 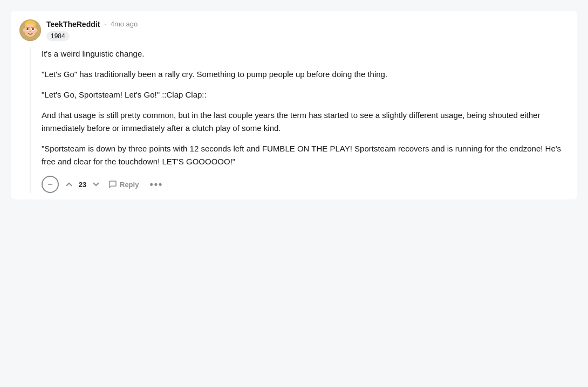 I want to click on timestamp: 4mo ago, so click(x=124, y=24).